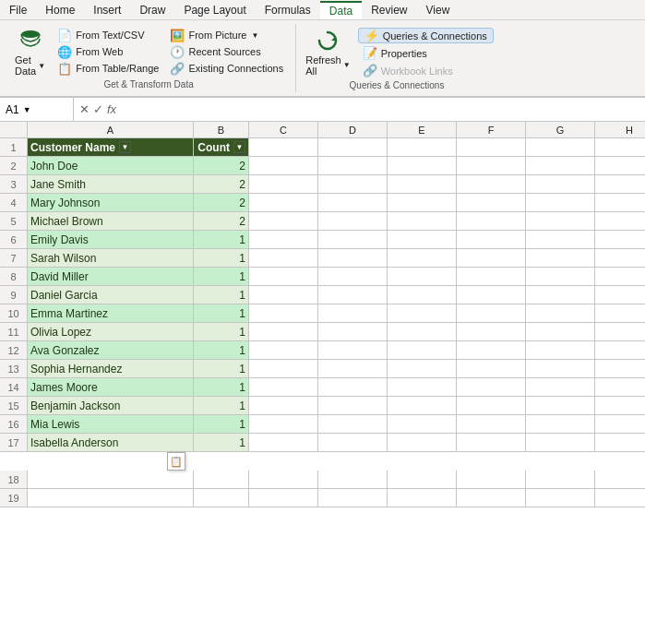 This screenshot has width=645, height=644. What do you see at coordinates (352, 406) in the screenshot?
I see `cell-15d` at bounding box center [352, 406].